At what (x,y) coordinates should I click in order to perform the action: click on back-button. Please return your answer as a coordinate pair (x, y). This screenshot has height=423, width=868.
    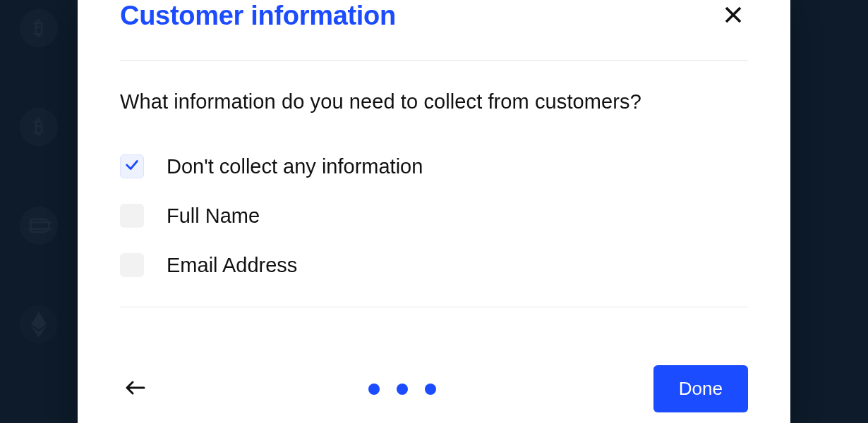
    Looking at the image, I should click on (135, 389).